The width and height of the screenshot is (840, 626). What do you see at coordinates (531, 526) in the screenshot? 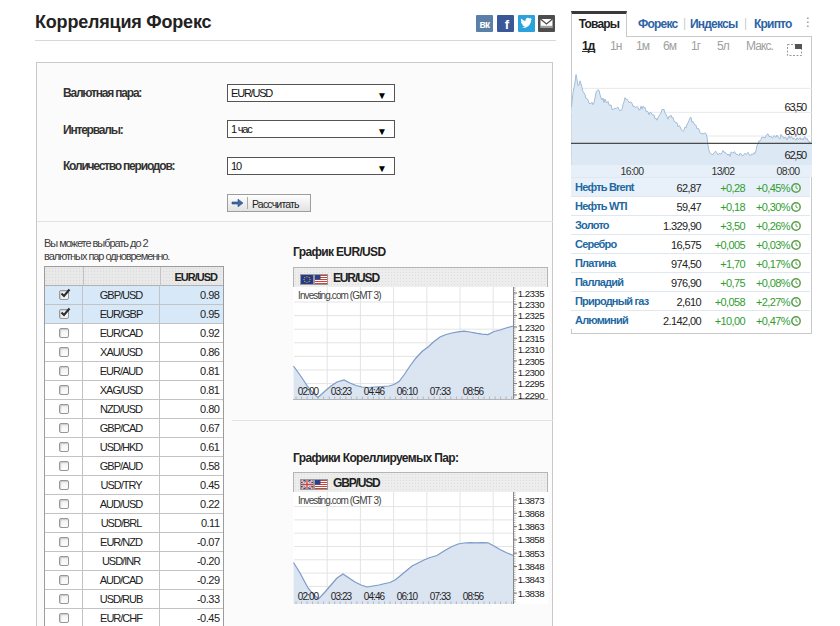
I see `svg-text: 1.3863` at bounding box center [531, 526].